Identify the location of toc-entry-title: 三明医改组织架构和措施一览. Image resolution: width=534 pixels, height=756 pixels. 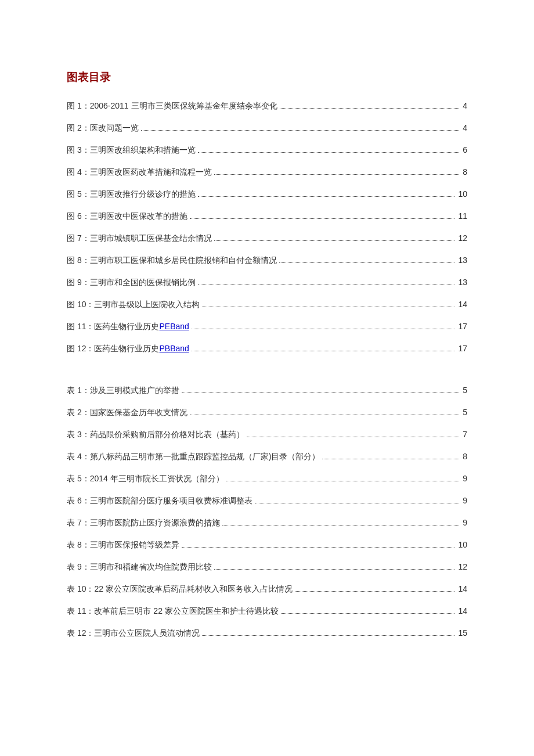
(143, 150).